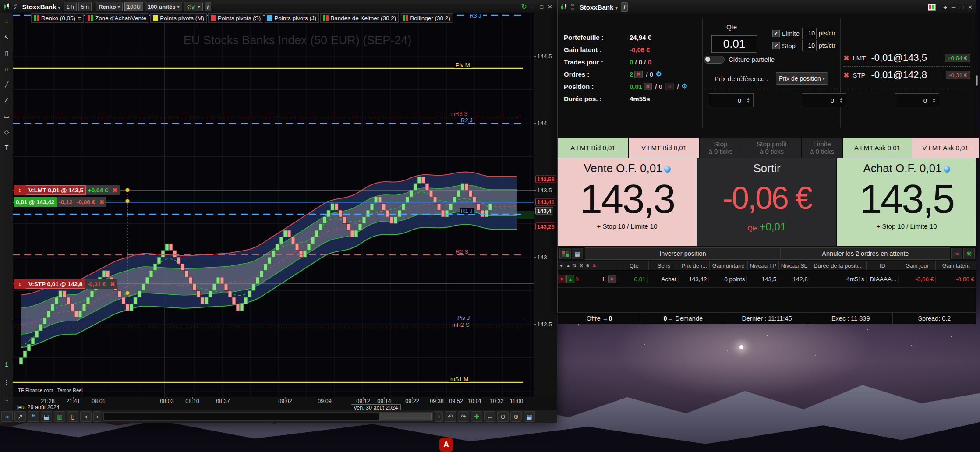  I want to click on zoom-fit-icon: ↔, so click(490, 417).